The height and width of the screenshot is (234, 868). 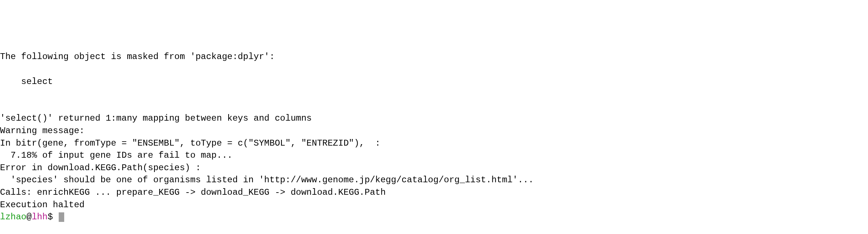 What do you see at coordinates (434, 156) in the screenshot?
I see `output-line: 7.18% of input gene IDs are fail to map.…` at bounding box center [434, 156].